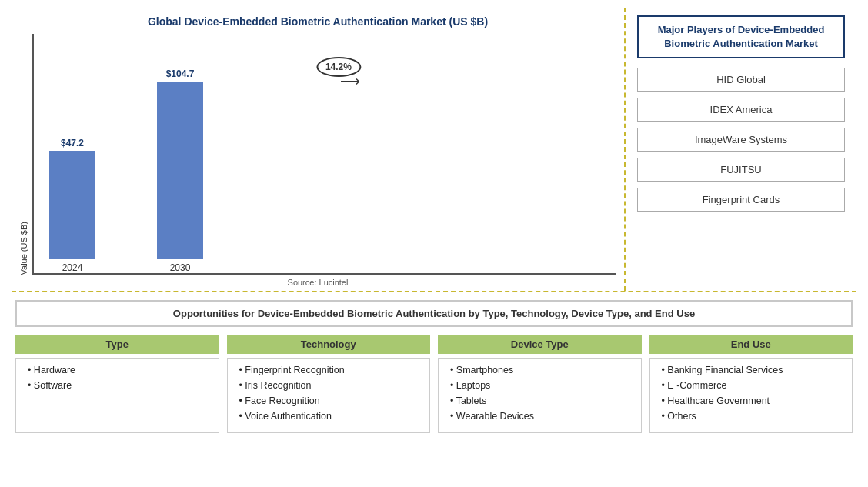  What do you see at coordinates (329, 401) in the screenshot?
I see `list-item: Face Recognition` at bounding box center [329, 401].